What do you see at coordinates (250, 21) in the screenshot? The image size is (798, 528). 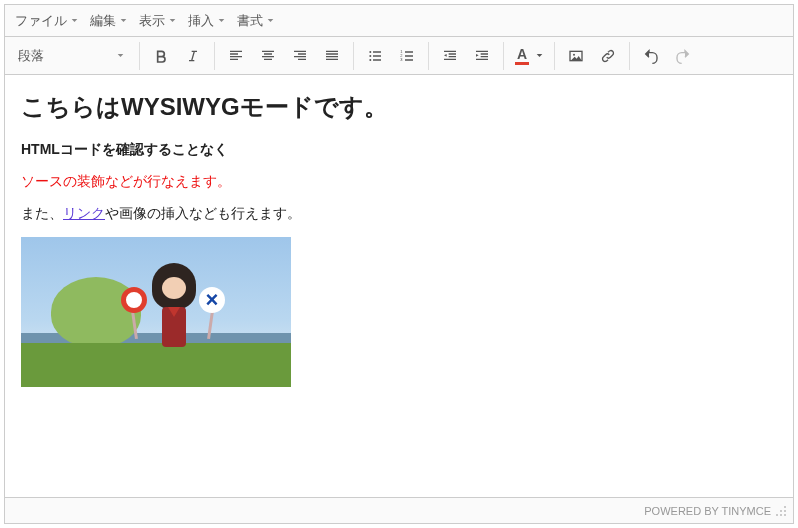 I see `menu-format-label: 書式` at bounding box center [250, 21].